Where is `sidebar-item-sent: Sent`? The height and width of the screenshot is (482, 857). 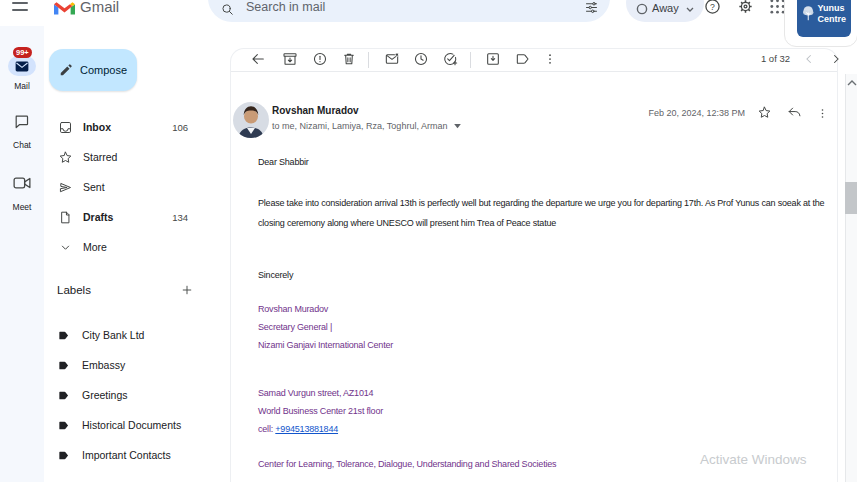 sidebar-item-sent: Sent is located at coordinates (124, 187).